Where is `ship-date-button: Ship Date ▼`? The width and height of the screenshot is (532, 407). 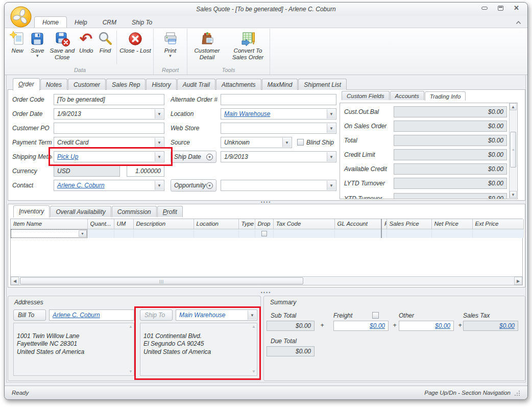
ship-date-button: Ship Date ▼ is located at coordinates (194, 157).